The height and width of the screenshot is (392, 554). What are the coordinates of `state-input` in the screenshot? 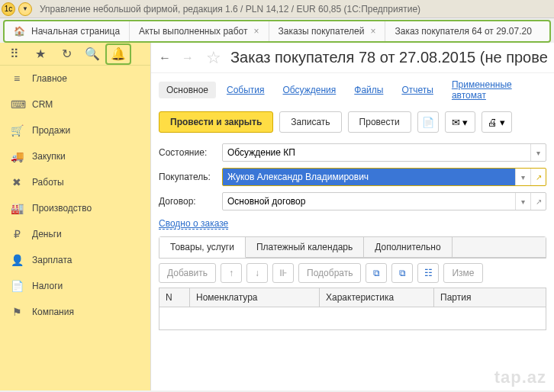 It's located at (377, 153).